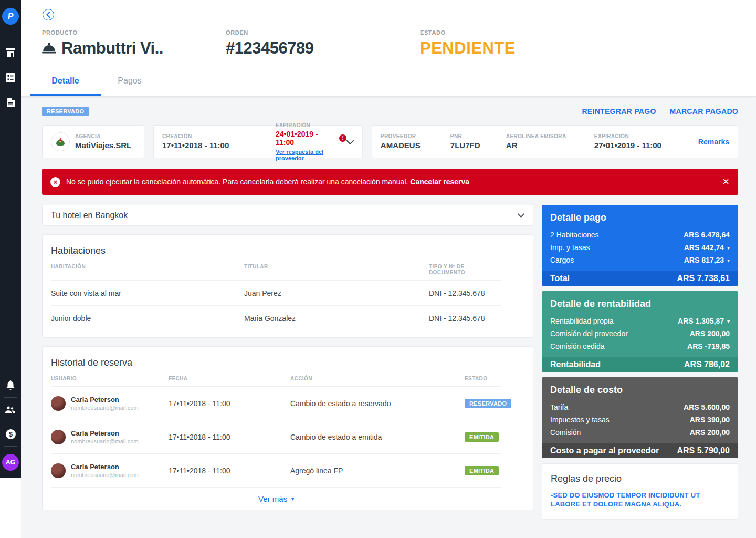 The height and width of the screenshot is (538, 756). What do you see at coordinates (465, 270) in the screenshot?
I see `column-header: TIPO Y Nº DE DOCUMENTO` at bounding box center [465, 270].